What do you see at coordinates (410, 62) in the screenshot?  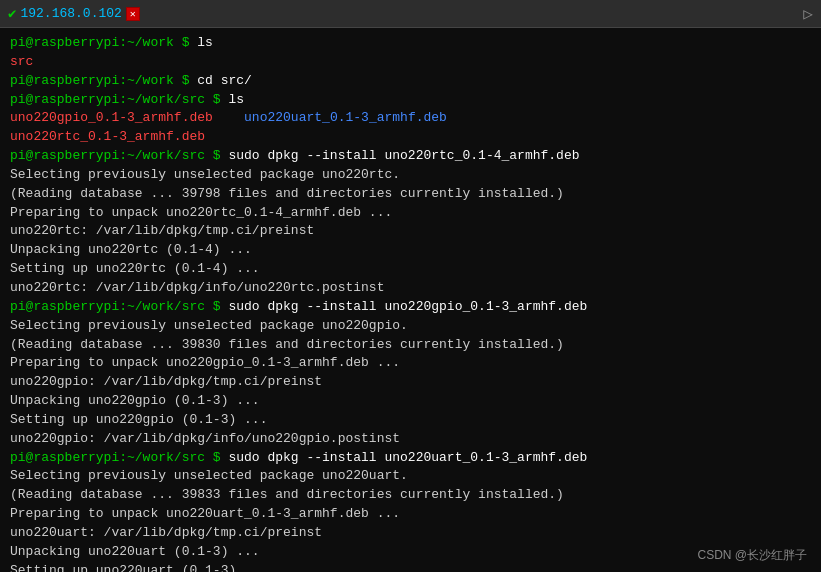 I see `terminal-line: src` at bounding box center [410, 62].